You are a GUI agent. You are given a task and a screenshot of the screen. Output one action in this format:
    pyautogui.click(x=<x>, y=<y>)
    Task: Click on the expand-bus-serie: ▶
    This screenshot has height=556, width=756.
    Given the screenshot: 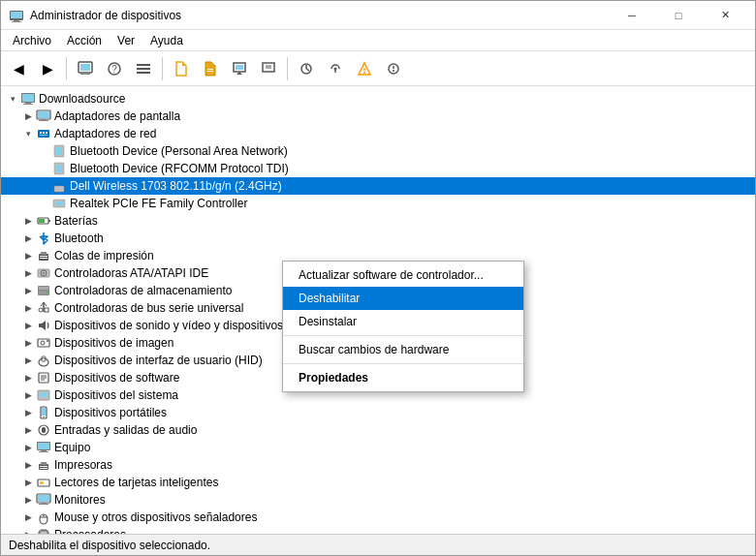 What is the action you would take?
    pyautogui.click(x=28, y=308)
    